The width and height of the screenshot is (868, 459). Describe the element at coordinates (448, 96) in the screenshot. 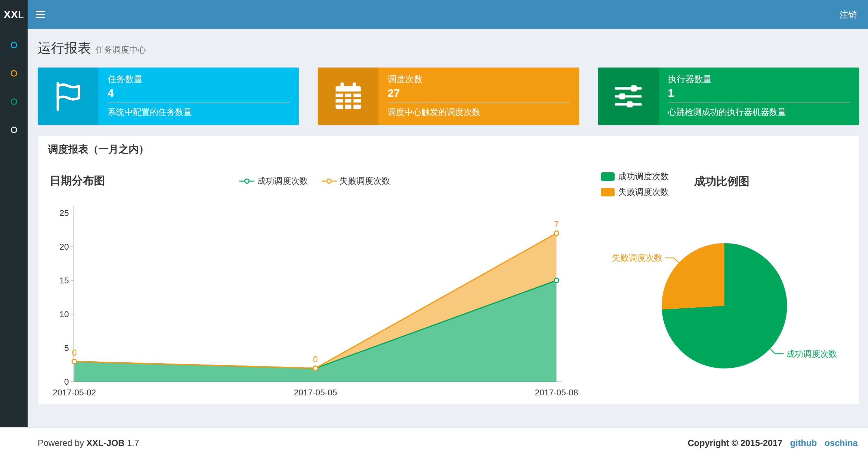

I see `summary-cards: 任务数量 4 系统中配置的任务数量` at that location.